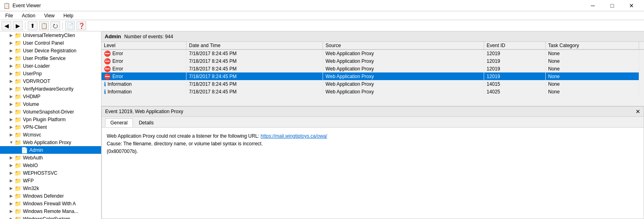  What do you see at coordinates (44, 26) in the screenshot?
I see `show-hide-button: 📋` at bounding box center [44, 26].